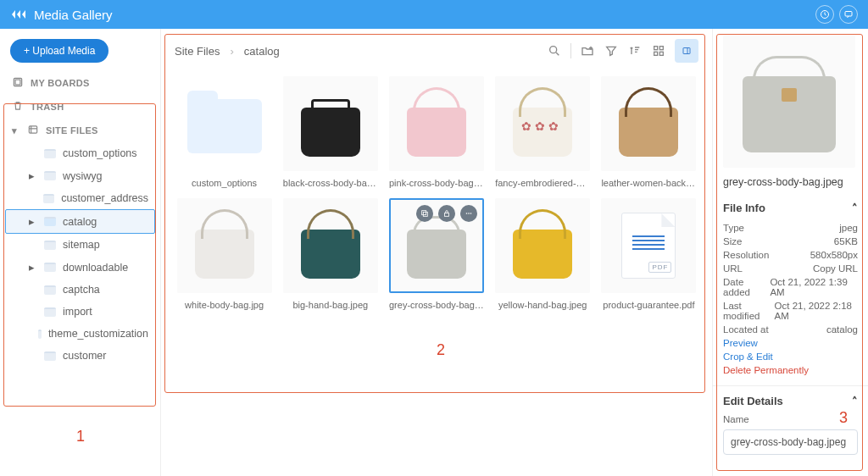 The image size is (868, 476). Describe the element at coordinates (80, 356) in the screenshot. I see `sidebar-item-customer: customer` at that location.